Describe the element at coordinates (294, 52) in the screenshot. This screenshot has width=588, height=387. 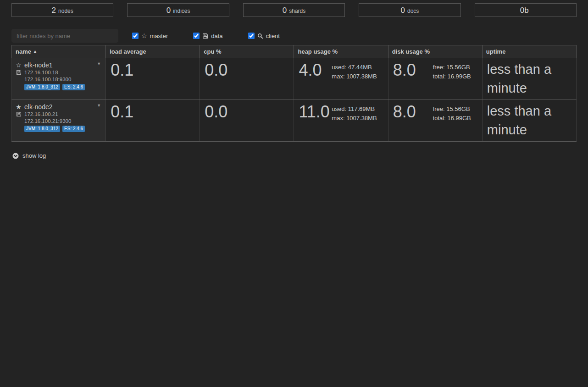
I see `table-header-row: name▲ load average cpu % heap usage % di…` at that location.